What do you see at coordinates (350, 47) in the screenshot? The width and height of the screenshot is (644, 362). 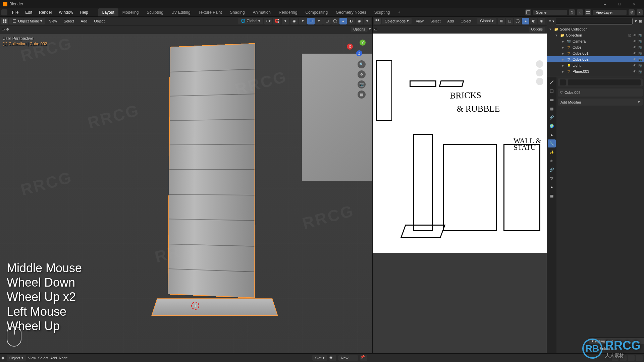 I see `axis-x-icon: X` at bounding box center [350, 47].